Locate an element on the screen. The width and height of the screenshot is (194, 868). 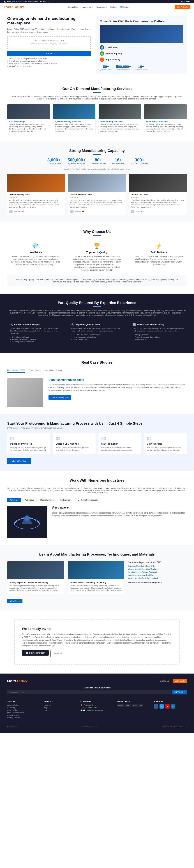
service-injection-name: Injection Molding Services › is located at coordinates (74, 122).